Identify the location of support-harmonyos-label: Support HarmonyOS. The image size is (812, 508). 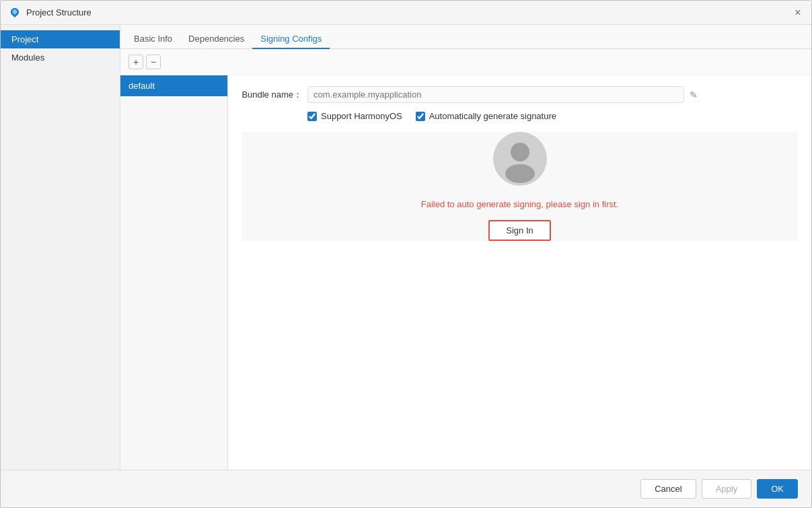
(355, 116).